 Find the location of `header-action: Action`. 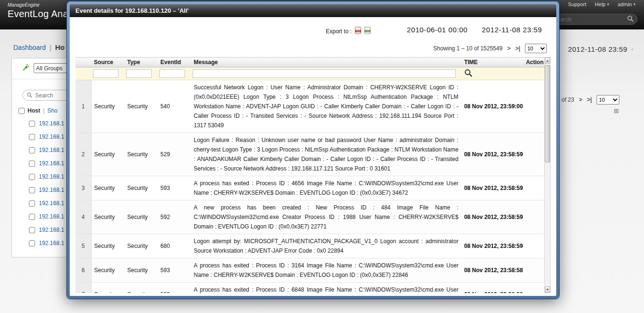

header-action: Action is located at coordinates (534, 63).